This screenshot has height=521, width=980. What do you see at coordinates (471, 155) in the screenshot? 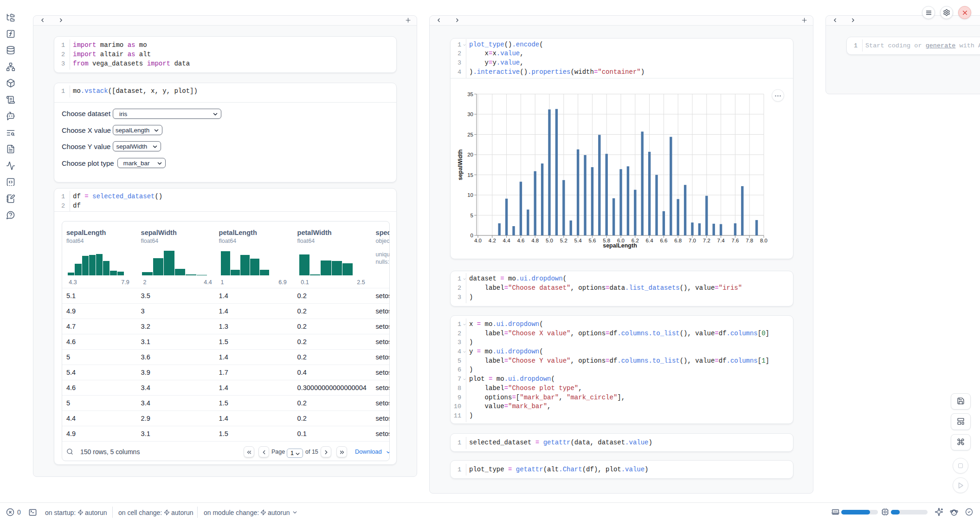
I see `svg-text: 20` at bounding box center [471, 155].